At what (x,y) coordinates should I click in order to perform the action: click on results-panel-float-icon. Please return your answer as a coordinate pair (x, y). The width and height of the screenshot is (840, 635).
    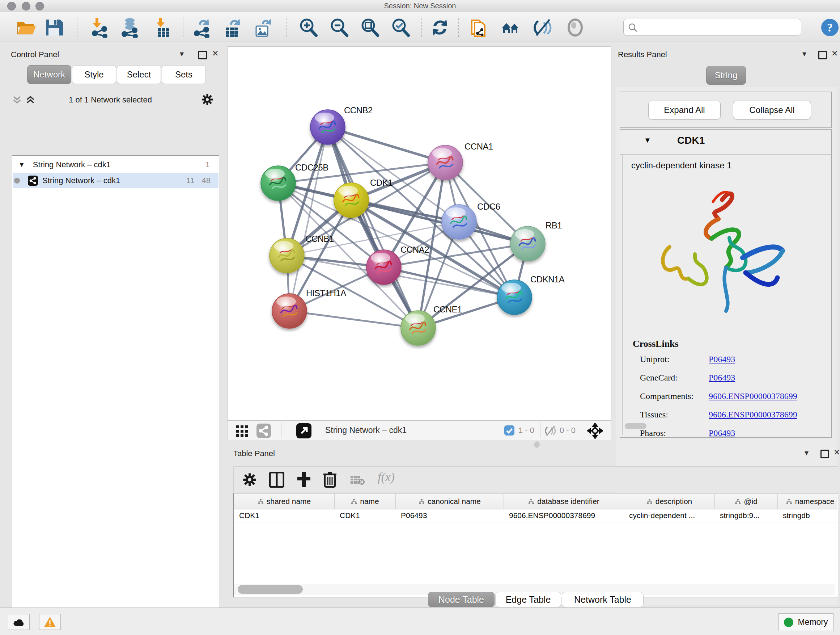
    Looking at the image, I should click on (823, 55).